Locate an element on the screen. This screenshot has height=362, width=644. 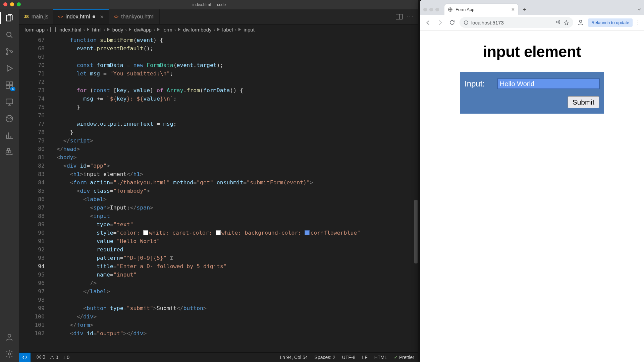
breadcrumb-item: html is located at coordinates (97, 29).